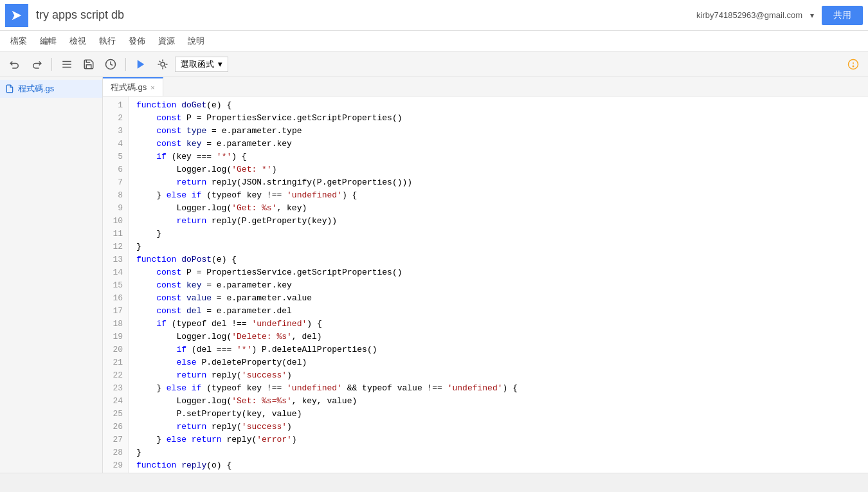 The image size is (868, 492). I want to click on save-button, so click(89, 64).